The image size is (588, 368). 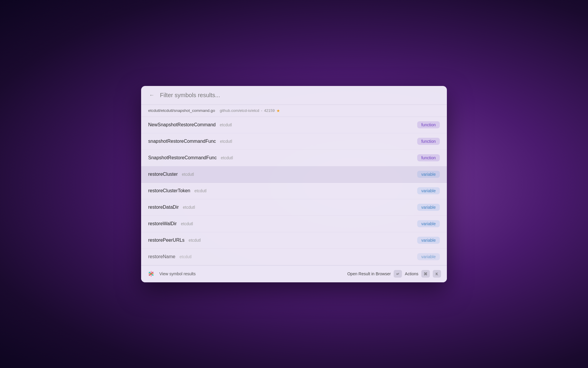 I want to click on footer: View symbol results Open Result in Brows…, so click(x=294, y=274).